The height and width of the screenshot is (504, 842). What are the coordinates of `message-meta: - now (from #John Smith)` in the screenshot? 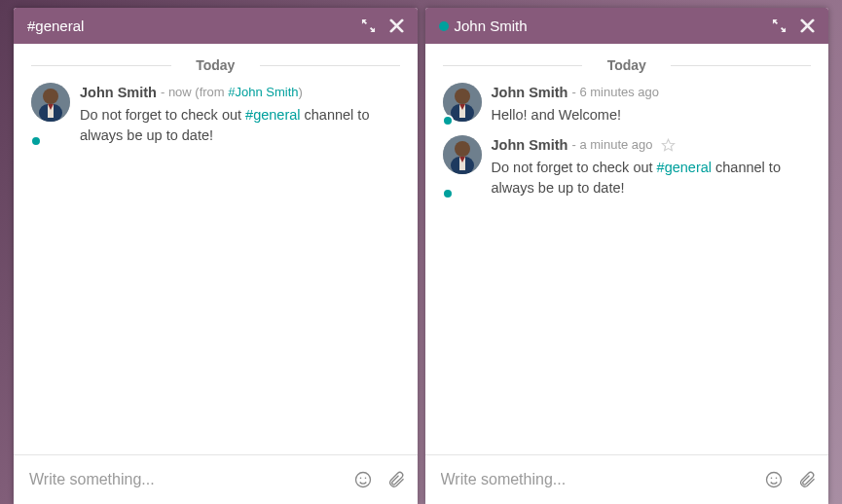 It's located at (232, 93).